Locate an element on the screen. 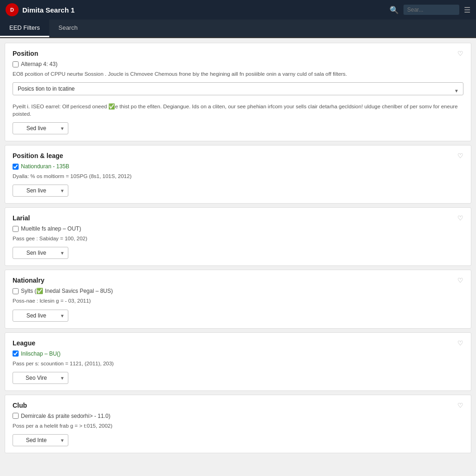 This screenshot has height=476, width=476. position-select: Posics tion to in tcatine is located at coordinates (238, 89).